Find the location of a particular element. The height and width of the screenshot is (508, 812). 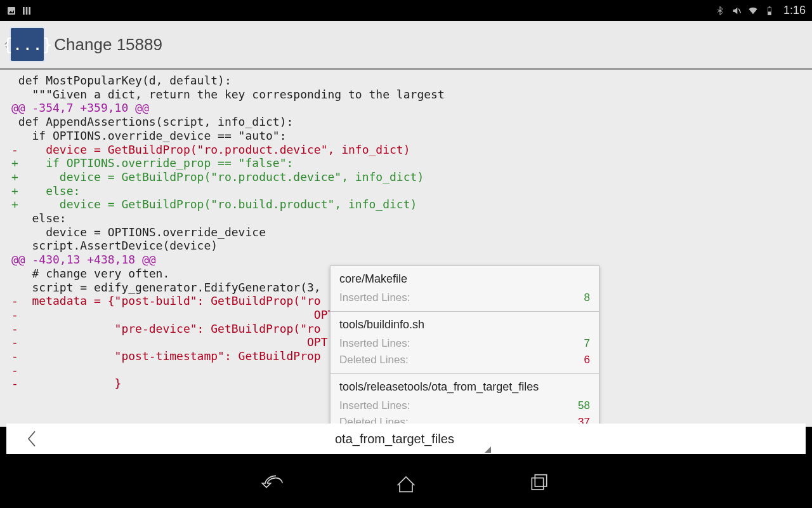

bluetooth-icon is located at coordinates (720, 11).